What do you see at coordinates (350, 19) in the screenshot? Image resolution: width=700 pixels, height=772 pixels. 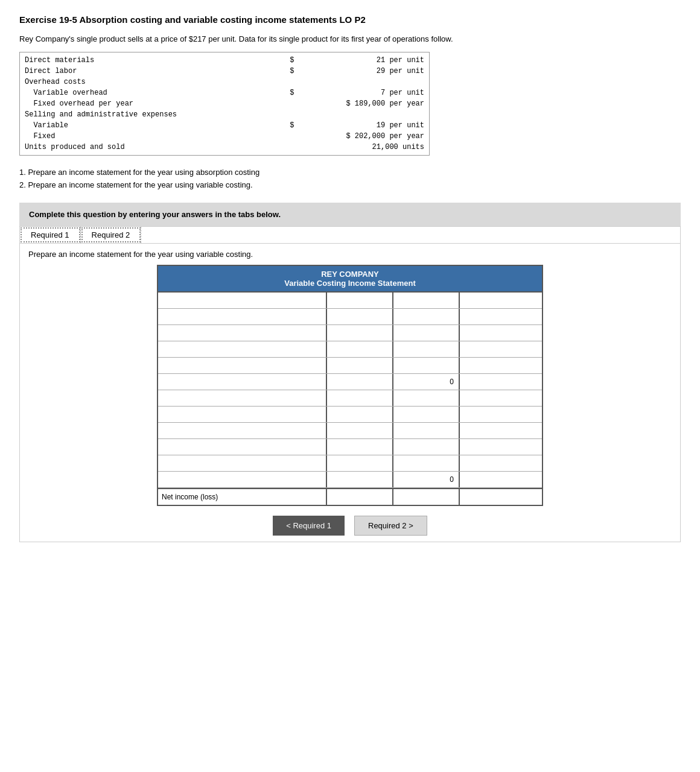 I see `page-title: Exercise 19-5 Absorption costing and var…` at bounding box center [350, 19].